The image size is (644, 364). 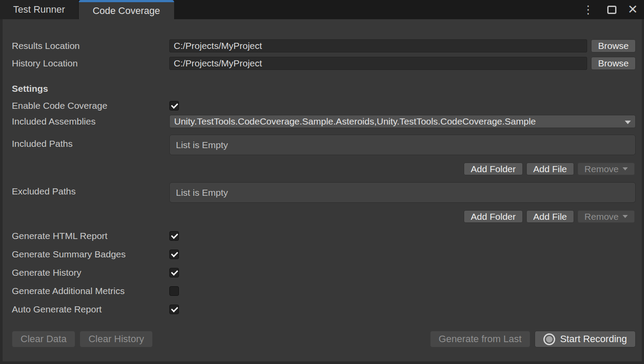 What do you see at coordinates (319, 121) in the screenshot?
I see `included-assemblies-row: Included Assemblies Unity.TestTools.Code…` at bounding box center [319, 121].